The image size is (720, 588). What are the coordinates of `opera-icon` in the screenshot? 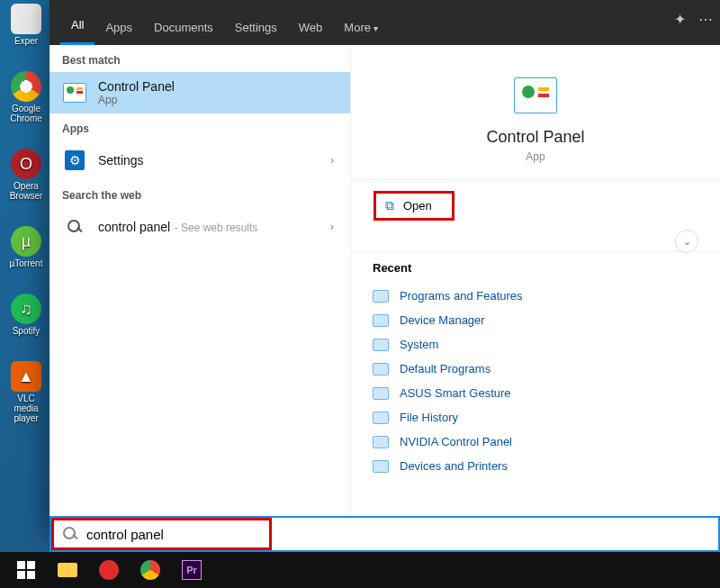 It's located at (109, 570).